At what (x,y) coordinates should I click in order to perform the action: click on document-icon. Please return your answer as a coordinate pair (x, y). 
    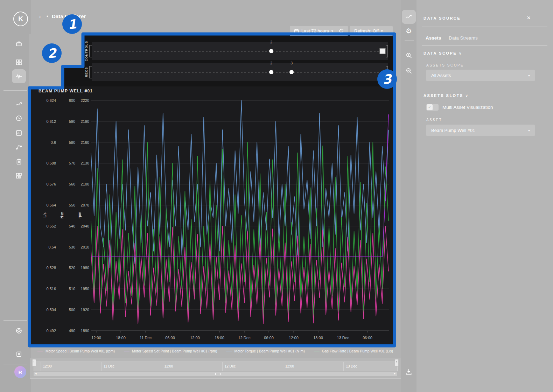
    Looking at the image, I should click on (19, 354).